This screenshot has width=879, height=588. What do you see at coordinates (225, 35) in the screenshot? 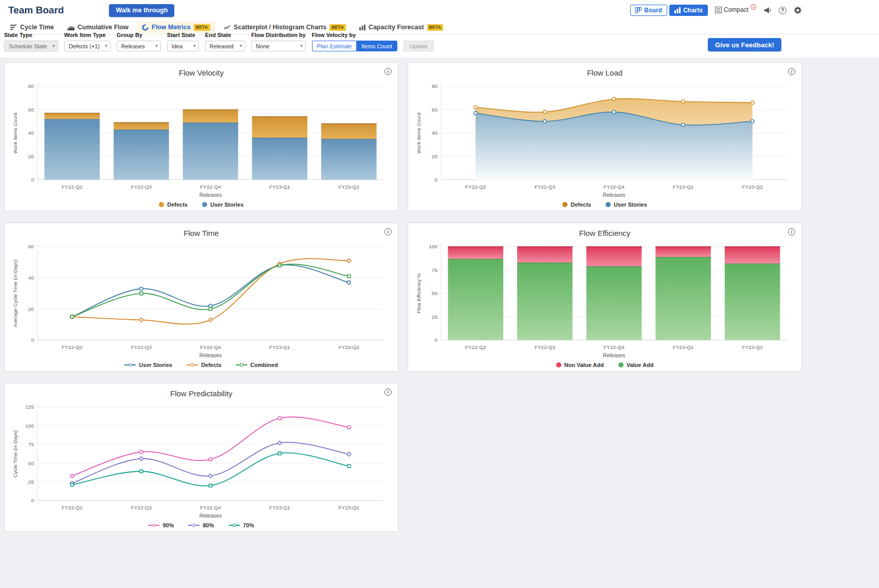
I see `end-state-label: End State` at bounding box center [225, 35].